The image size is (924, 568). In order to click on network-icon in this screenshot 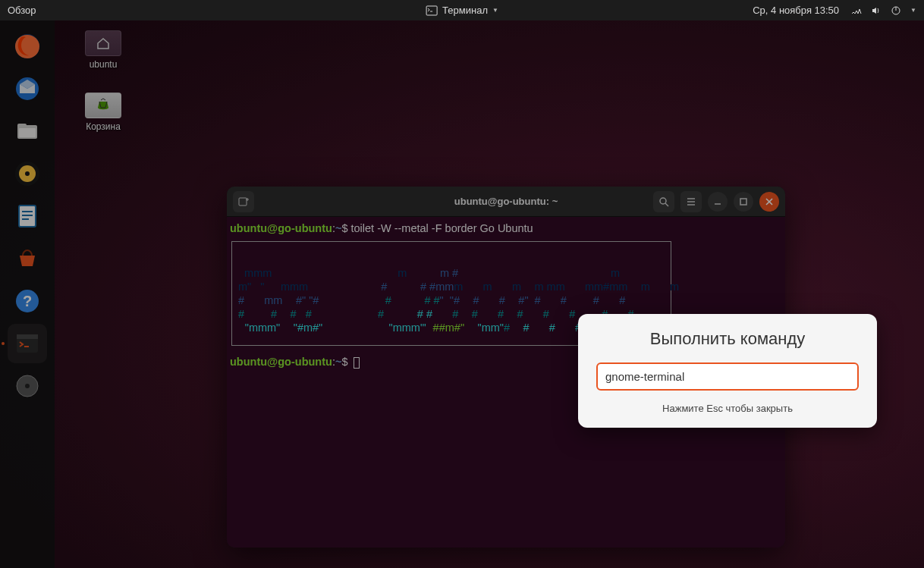, I will do `click(856, 11)`.